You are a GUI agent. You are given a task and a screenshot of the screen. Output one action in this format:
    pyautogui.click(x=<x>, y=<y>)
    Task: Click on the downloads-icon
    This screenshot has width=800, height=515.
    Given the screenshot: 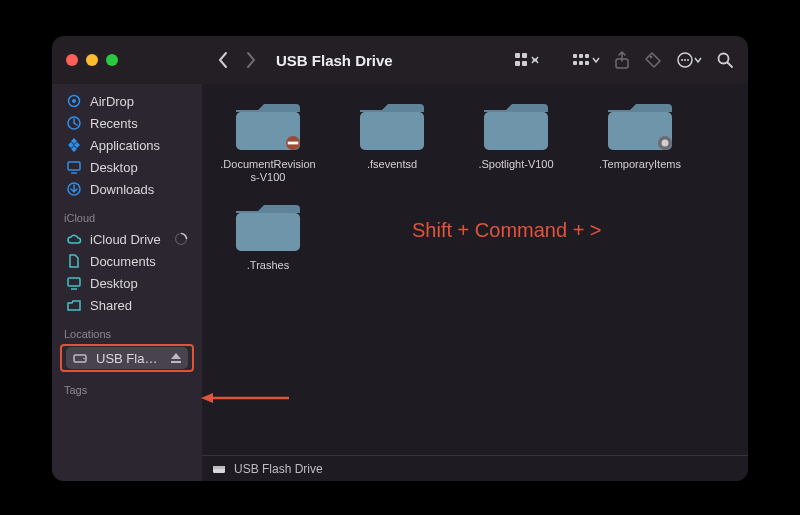 What is the action you would take?
    pyautogui.click(x=74, y=189)
    